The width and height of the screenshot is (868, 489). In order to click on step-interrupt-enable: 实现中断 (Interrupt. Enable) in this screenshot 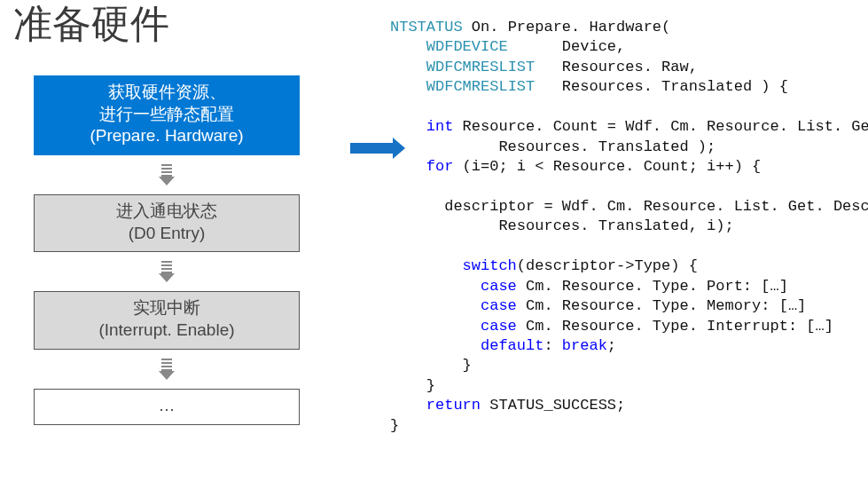, I will do `click(167, 319)`.